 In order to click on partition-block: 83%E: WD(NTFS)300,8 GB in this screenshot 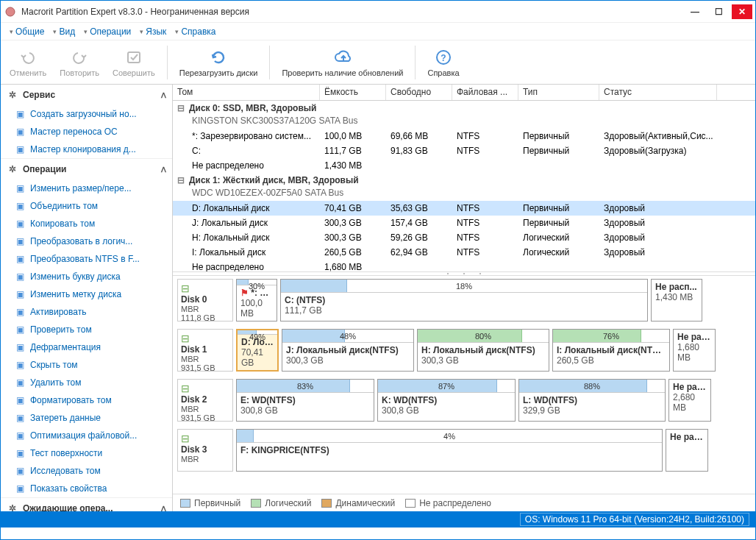, I will do `click(305, 400)`.